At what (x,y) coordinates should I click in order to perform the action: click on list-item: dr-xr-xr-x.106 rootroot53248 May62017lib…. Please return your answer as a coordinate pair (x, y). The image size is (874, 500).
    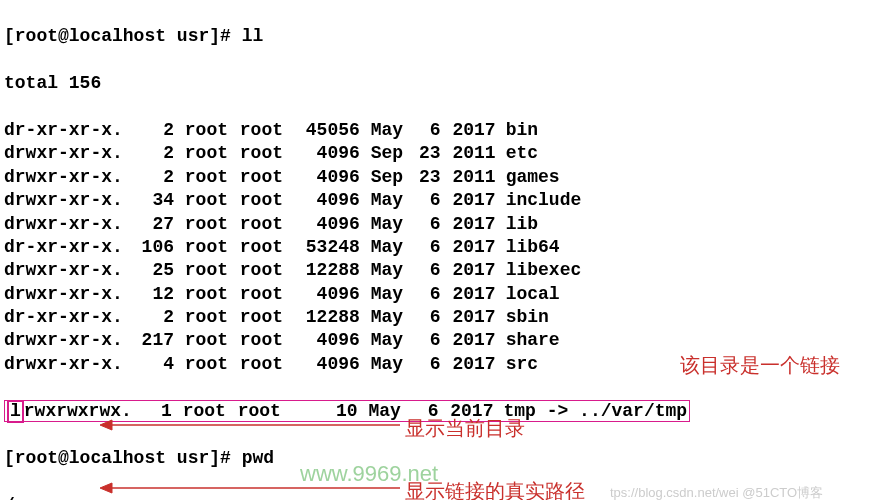
    Looking at the image, I should click on (437, 248).